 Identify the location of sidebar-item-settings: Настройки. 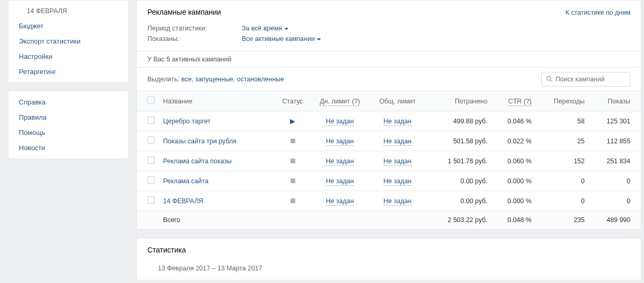
(68, 57).